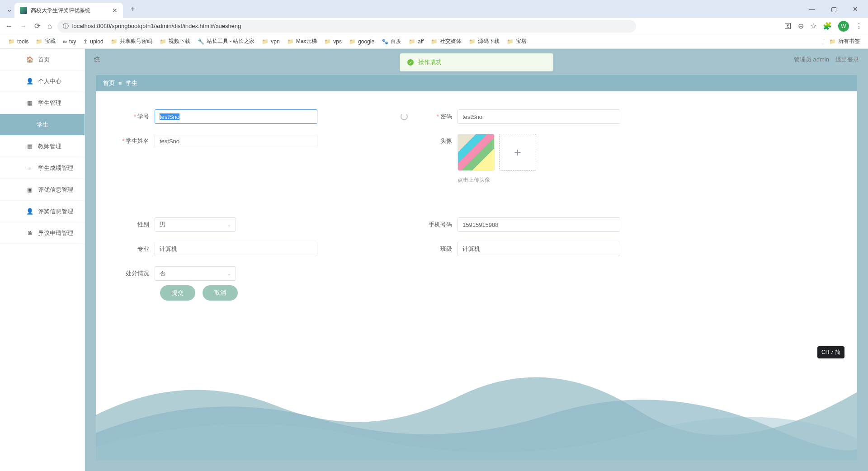 The image size is (868, 471). What do you see at coordinates (518, 152) in the screenshot?
I see `upload-avatar-button: +` at bounding box center [518, 152].